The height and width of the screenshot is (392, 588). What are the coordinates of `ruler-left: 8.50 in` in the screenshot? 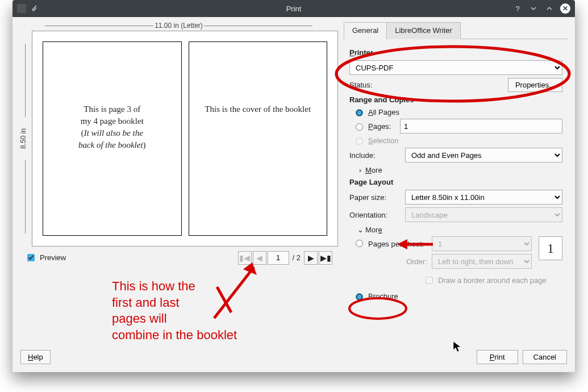 It's located at (26, 139).